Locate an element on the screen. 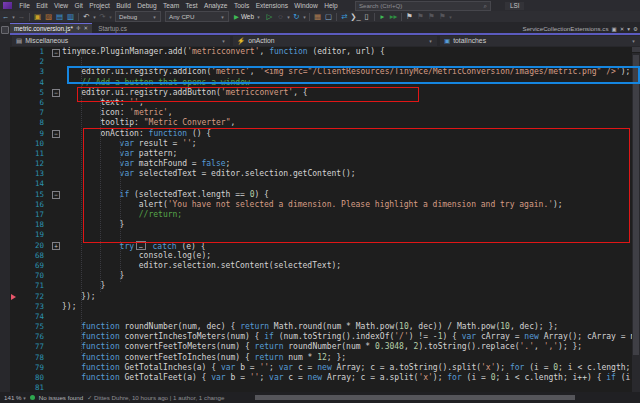  git-blame-info: ✓ Dittes Duhre, 10 hours ago | 1 author,… is located at coordinates (156, 398).